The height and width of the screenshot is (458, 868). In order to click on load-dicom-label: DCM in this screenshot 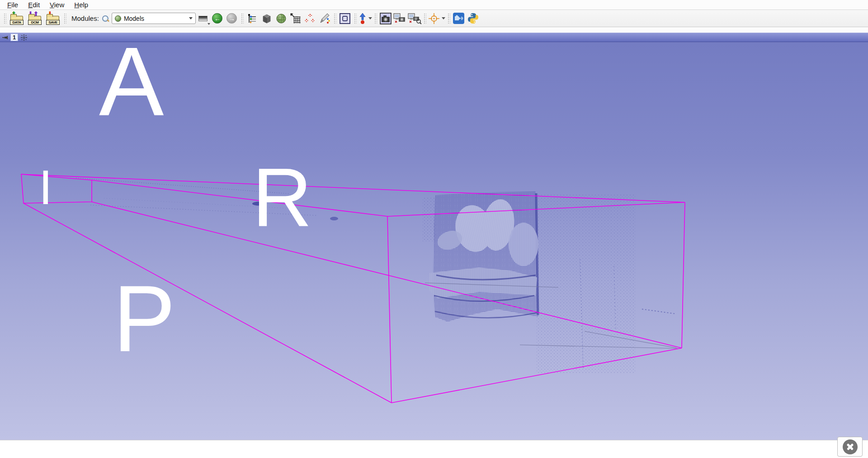, I will do `click(35, 23)`.